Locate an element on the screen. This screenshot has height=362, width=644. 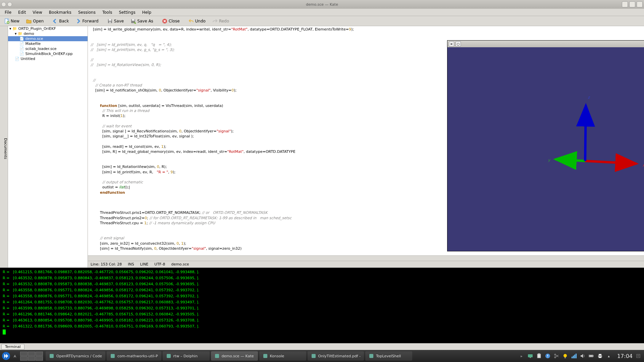
bulb-icon is located at coordinates (565, 356).